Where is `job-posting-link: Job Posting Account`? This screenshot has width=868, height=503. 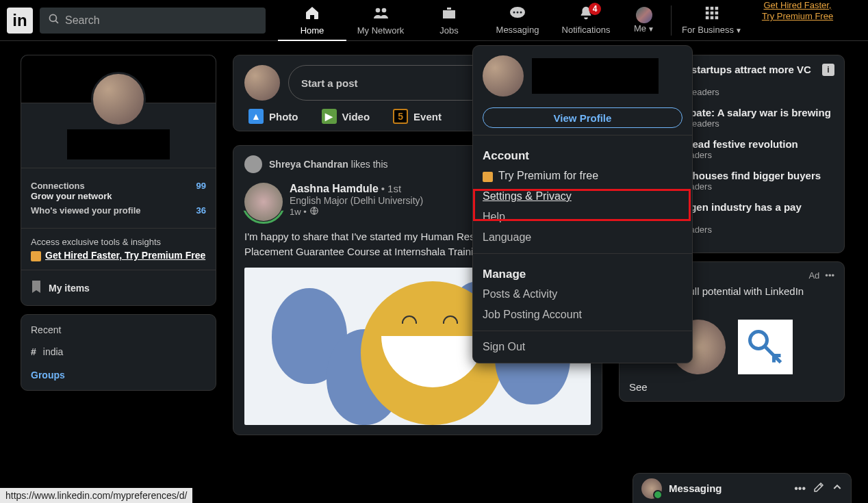
job-posting-link: Job Posting Account is located at coordinates (583, 315).